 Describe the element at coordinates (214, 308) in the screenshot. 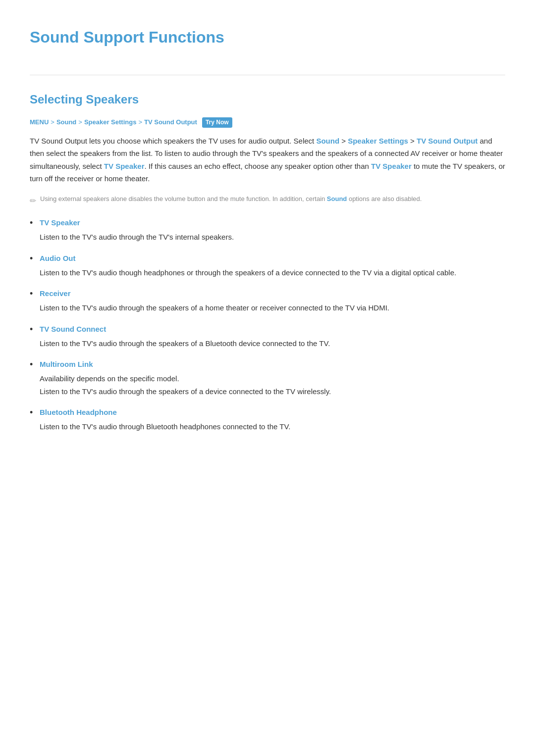

I see `speaker-desc-receiver: Listen to the TV's audio through the spe…` at that location.